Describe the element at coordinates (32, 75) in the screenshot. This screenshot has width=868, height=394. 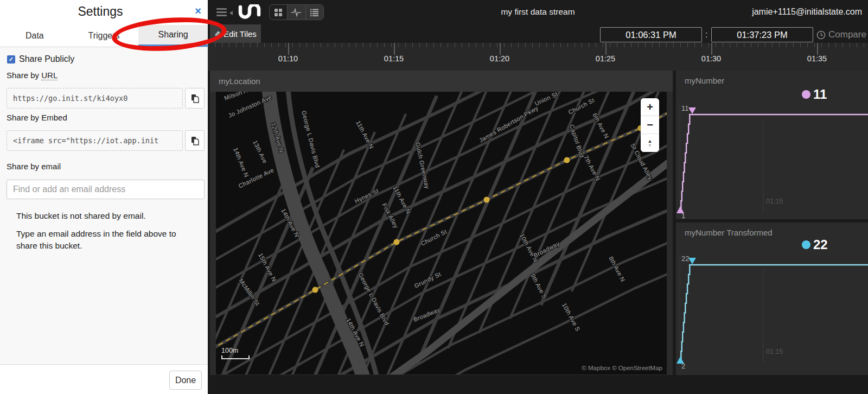
I see `share-by-url-label: Share by URL` at that location.